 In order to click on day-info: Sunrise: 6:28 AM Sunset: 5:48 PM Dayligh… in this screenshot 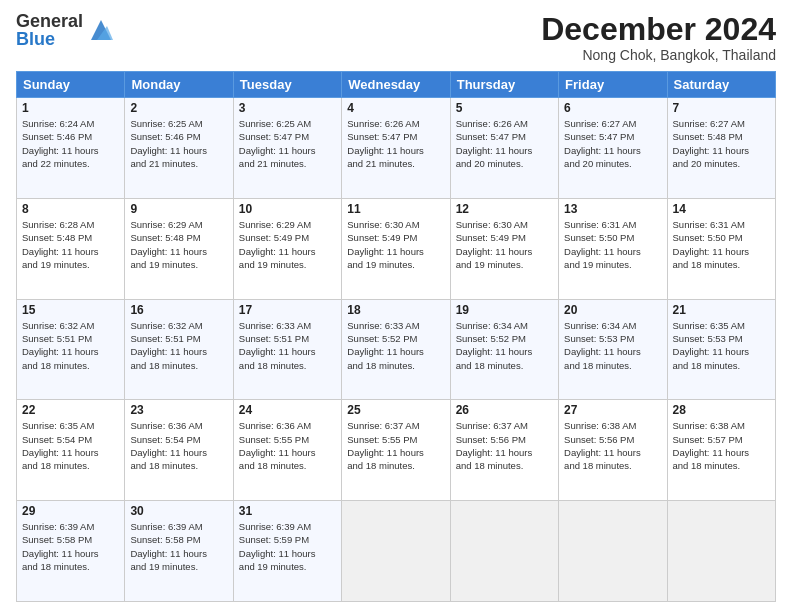, I will do `click(70, 244)`.